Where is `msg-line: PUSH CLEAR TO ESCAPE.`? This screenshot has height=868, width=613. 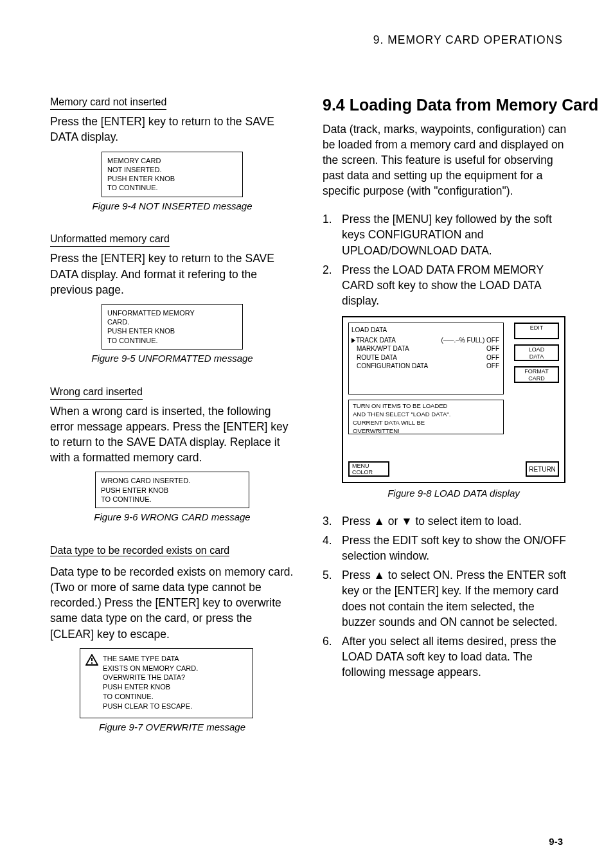
msg-line: PUSH CLEAR TO ESCAPE. is located at coordinates (173, 707).